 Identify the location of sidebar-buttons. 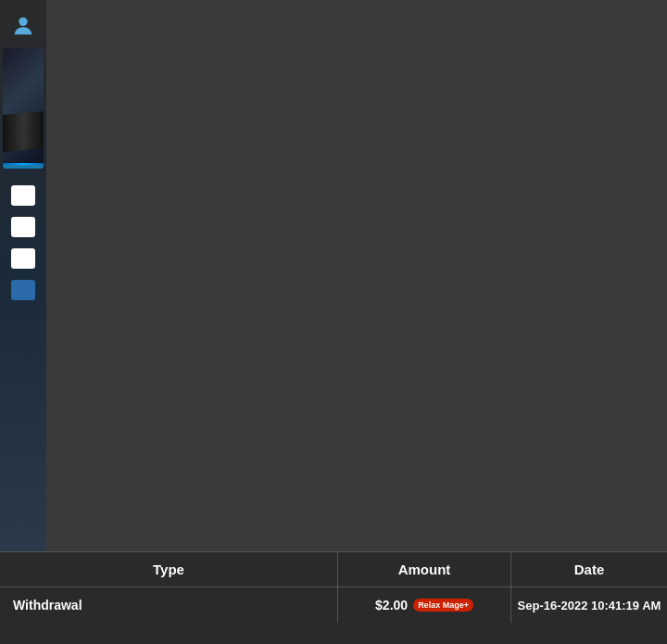
(23, 243).